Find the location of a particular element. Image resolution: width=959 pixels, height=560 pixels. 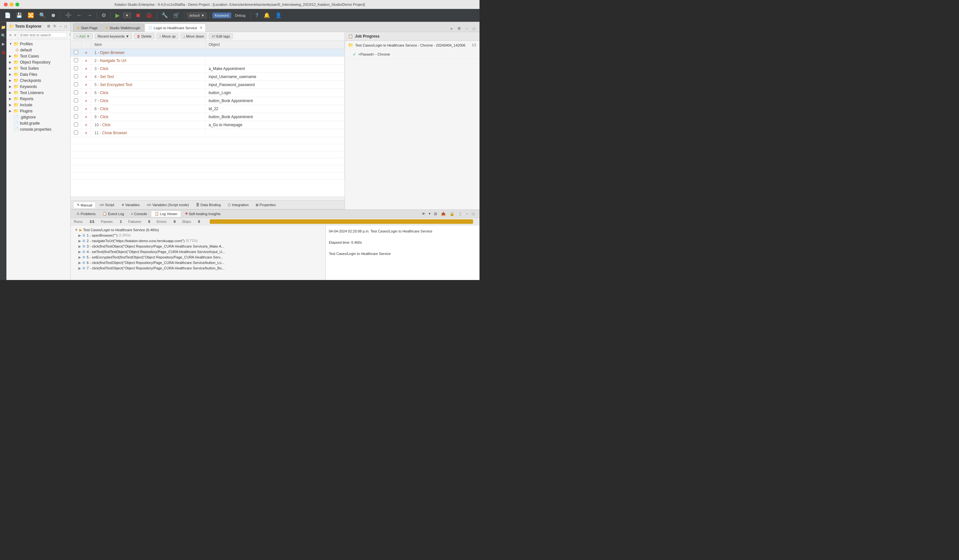

spy-button: 🔍 is located at coordinates (43, 15).